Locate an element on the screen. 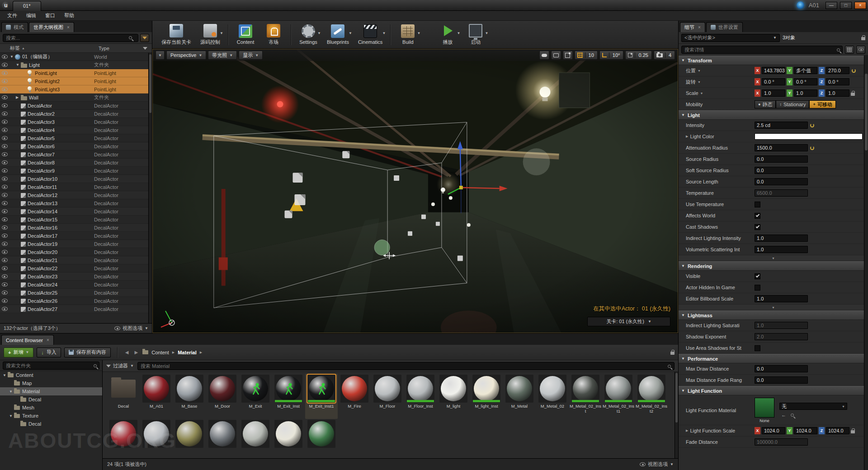  checkbox is located at coordinates (758, 348).